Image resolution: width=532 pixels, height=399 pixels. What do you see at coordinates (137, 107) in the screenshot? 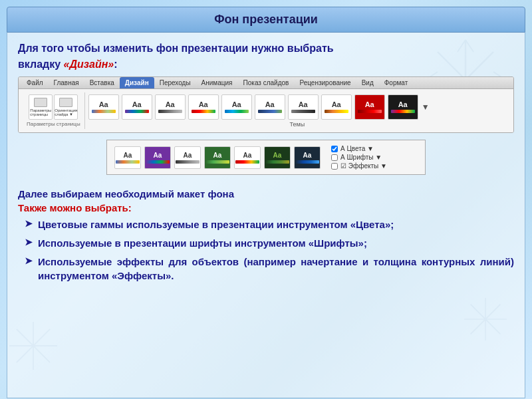
I see `theme-2: Aa` at bounding box center [137, 107].